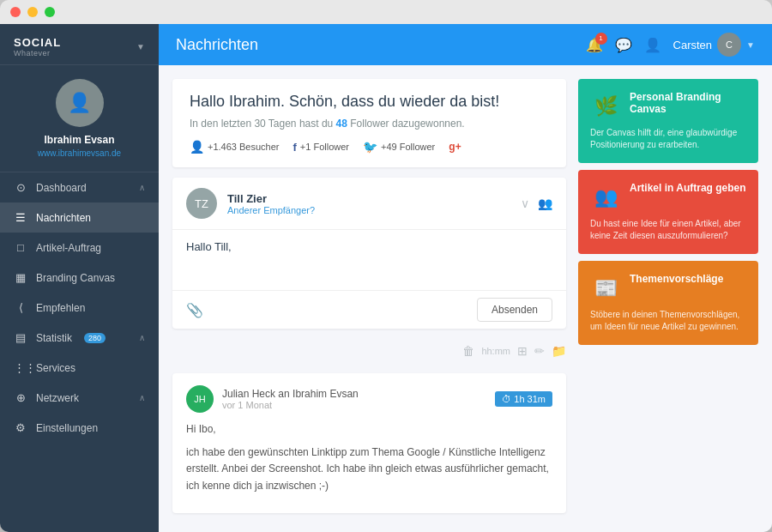  What do you see at coordinates (688, 188) in the screenshot?
I see `promo-title-artikel: Artikel in Auftrag geben` at bounding box center [688, 188].